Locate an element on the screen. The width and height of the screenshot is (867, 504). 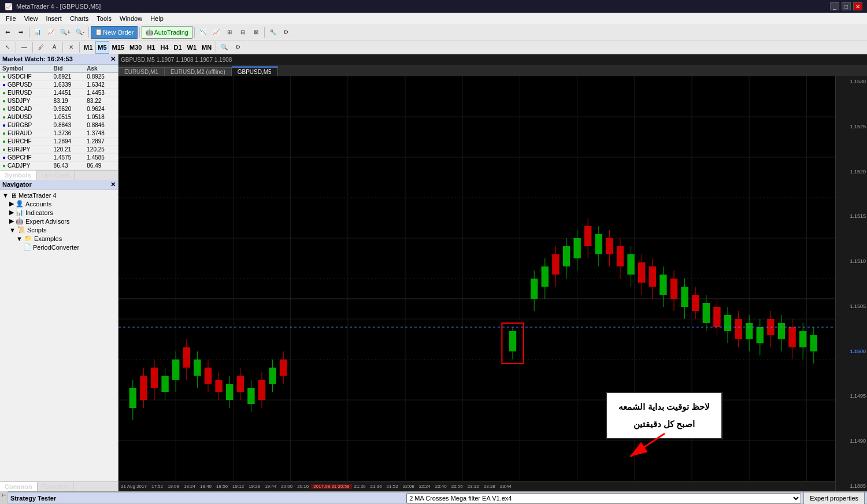
tb-misc5: ⊠ is located at coordinates (256, 32).